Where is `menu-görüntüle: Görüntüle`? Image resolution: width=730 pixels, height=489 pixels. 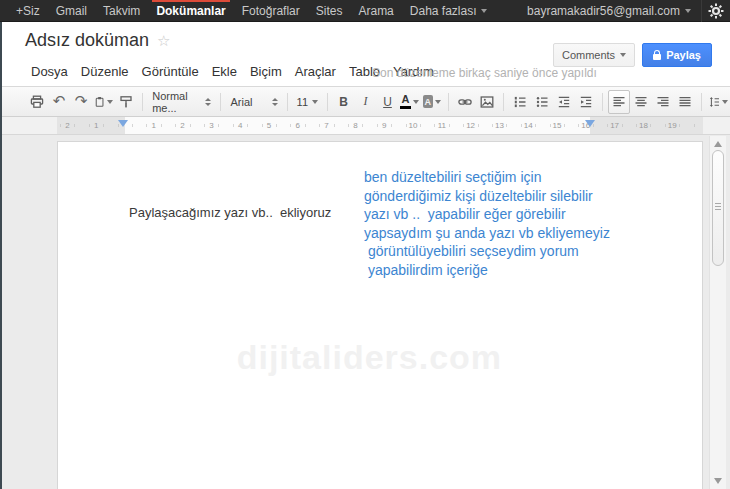
menu-görüntüle: Görüntüle is located at coordinates (170, 72).